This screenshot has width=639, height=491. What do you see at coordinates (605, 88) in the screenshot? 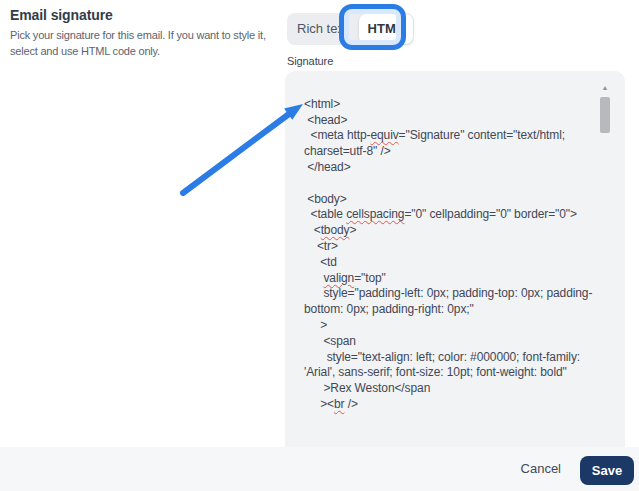
I see `scrollbar-up-arrow-icon: ▲` at bounding box center [605, 88].